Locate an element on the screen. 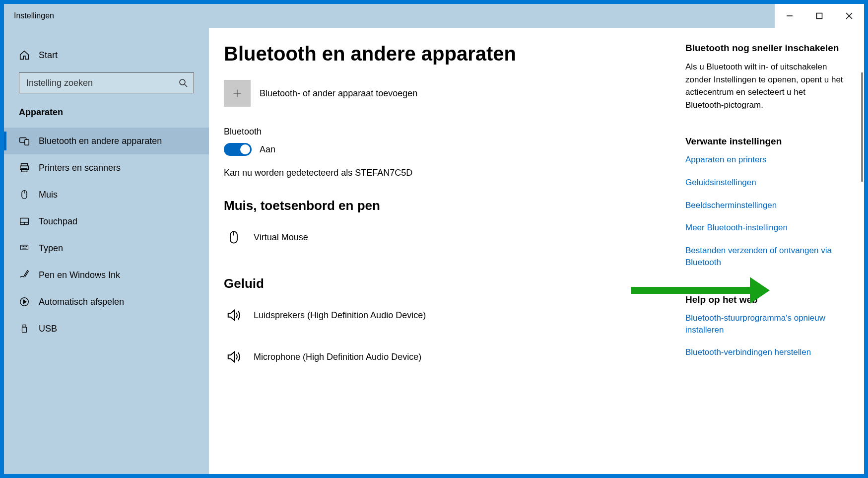 Image resolution: width=868 pixels, height=478 pixels. sidebar-item-label: Touchpad is located at coordinates (58, 221).